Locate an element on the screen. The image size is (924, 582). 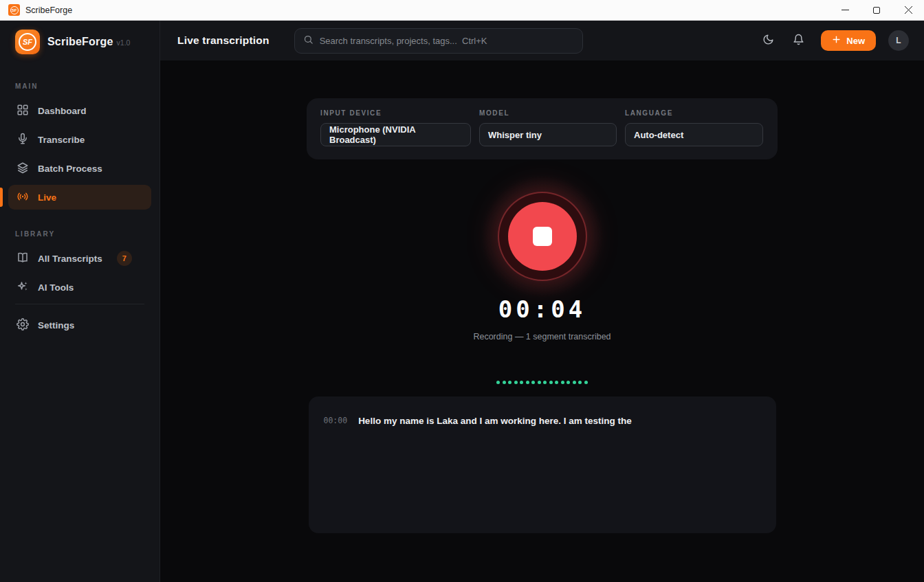
segment-text: Hello my name is Laka and I am working h… is located at coordinates (495, 421).